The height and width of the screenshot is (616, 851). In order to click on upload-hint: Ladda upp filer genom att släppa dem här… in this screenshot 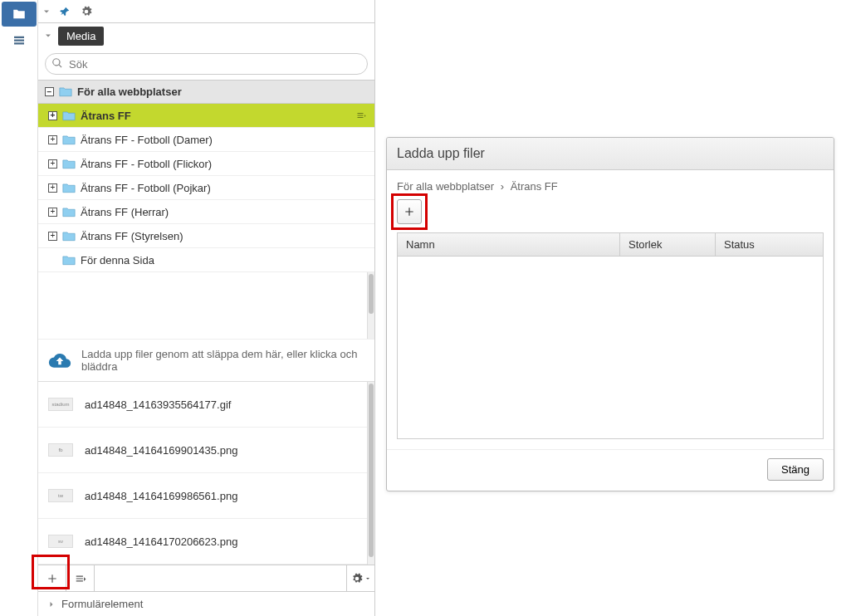, I will do `click(206, 360)`.